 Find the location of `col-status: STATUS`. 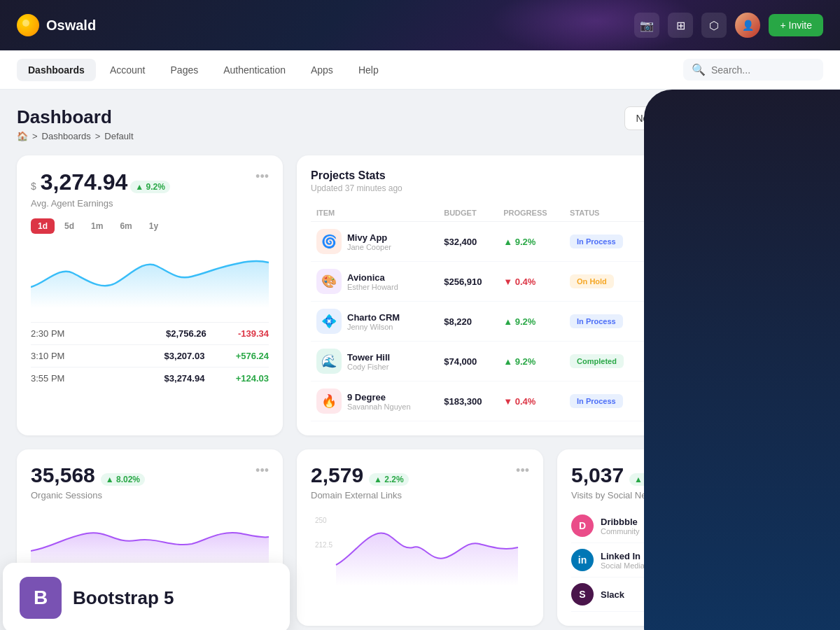

col-status: STATUS is located at coordinates (603, 213).